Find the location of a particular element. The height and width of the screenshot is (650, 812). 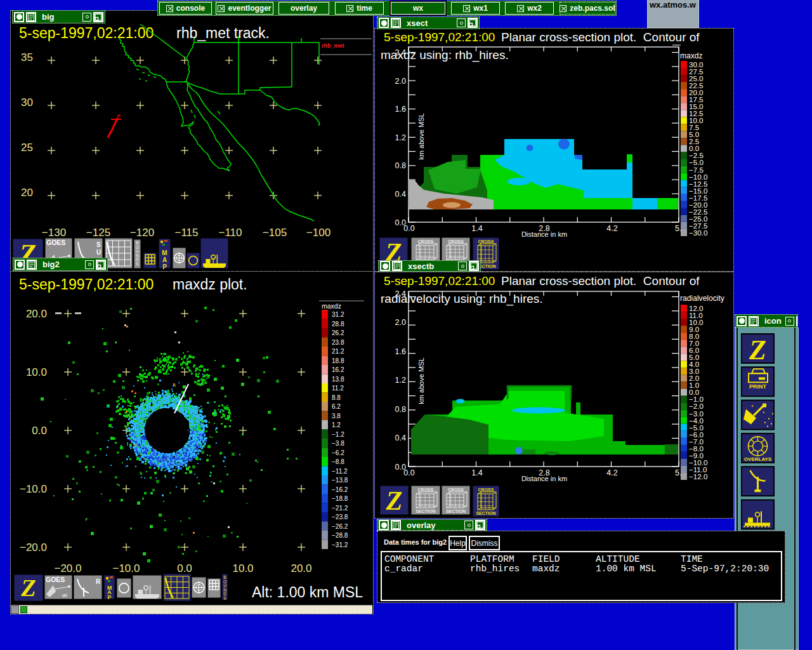

svg-text: PRINT is located at coordinates (758, 387).